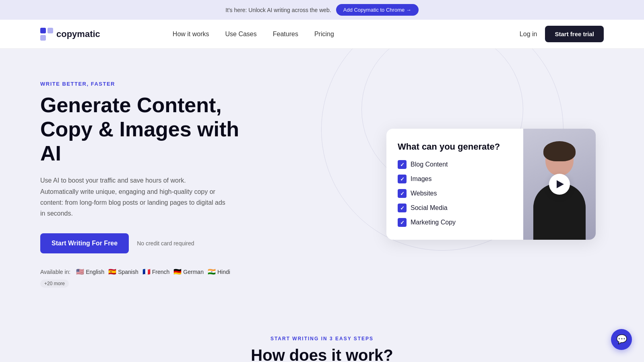 This screenshot has width=644, height=362. Describe the element at coordinates (85, 243) in the screenshot. I see `start-writing-button: Start Writing For Free` at that location.